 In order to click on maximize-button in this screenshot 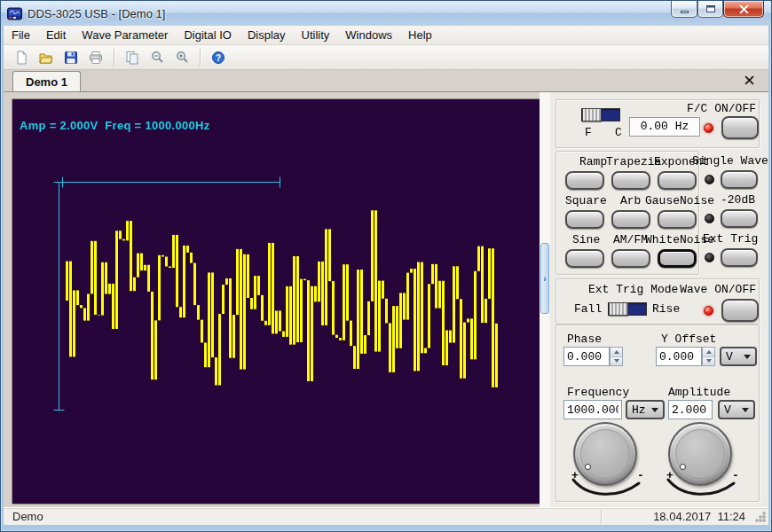, I will do `click(710, 9)`.